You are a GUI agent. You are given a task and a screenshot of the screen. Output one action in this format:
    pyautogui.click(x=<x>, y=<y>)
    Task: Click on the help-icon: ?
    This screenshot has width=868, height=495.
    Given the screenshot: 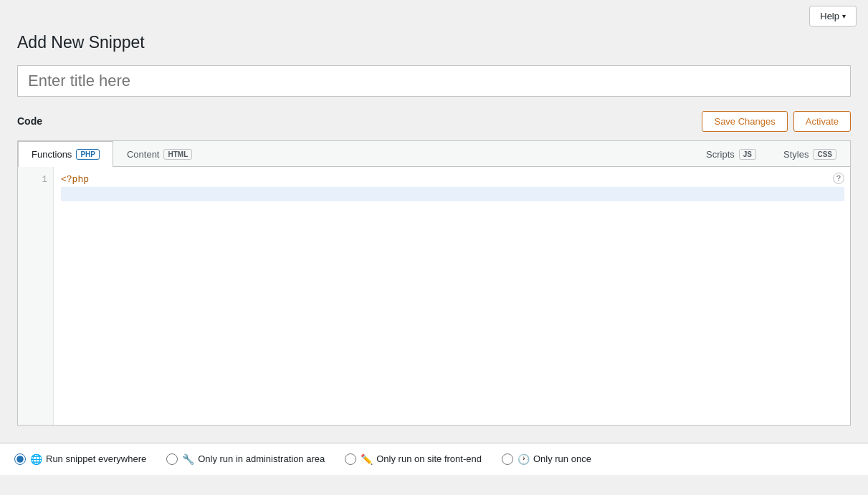 What is the action you would take?
    pyautogui.click(x=839, y=178)
    